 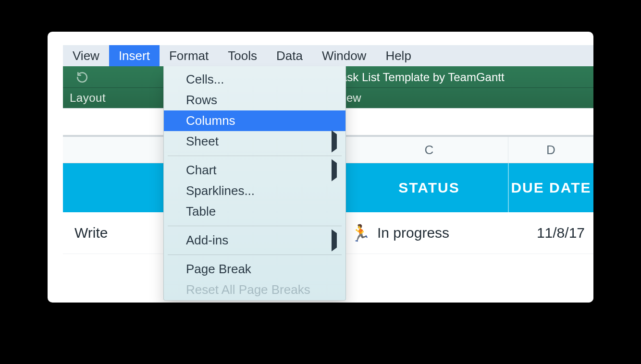 I want to click on column-header-c: C, so click(x=430, y=150).